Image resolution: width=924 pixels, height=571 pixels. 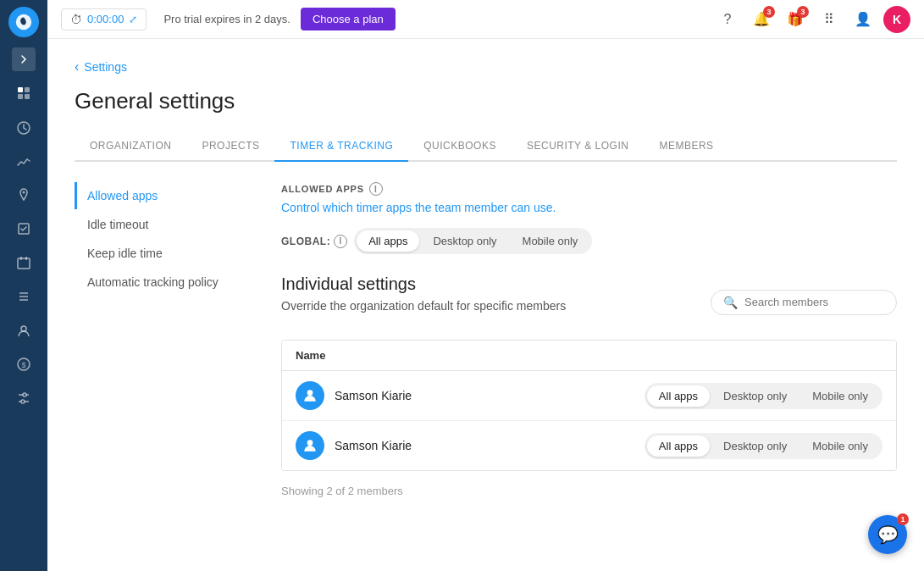 I want to click on global-all-apps-btn: All apps, so click(x=388, y=241).